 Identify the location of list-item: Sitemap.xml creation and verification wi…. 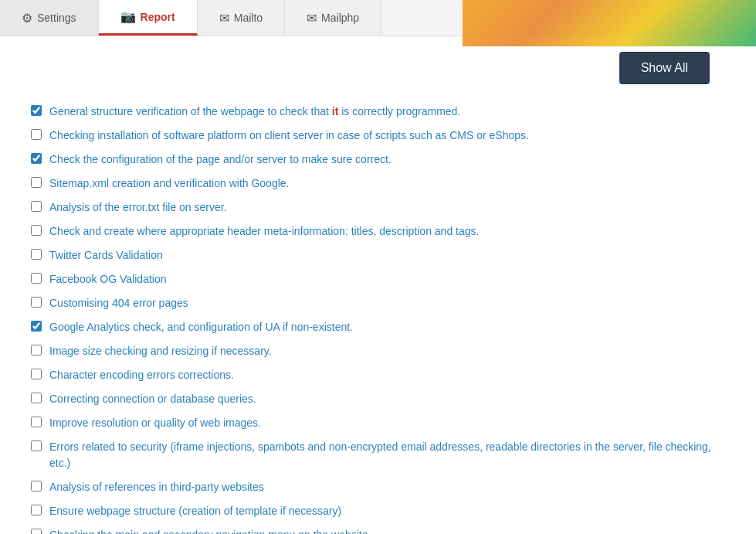
(378, 184).